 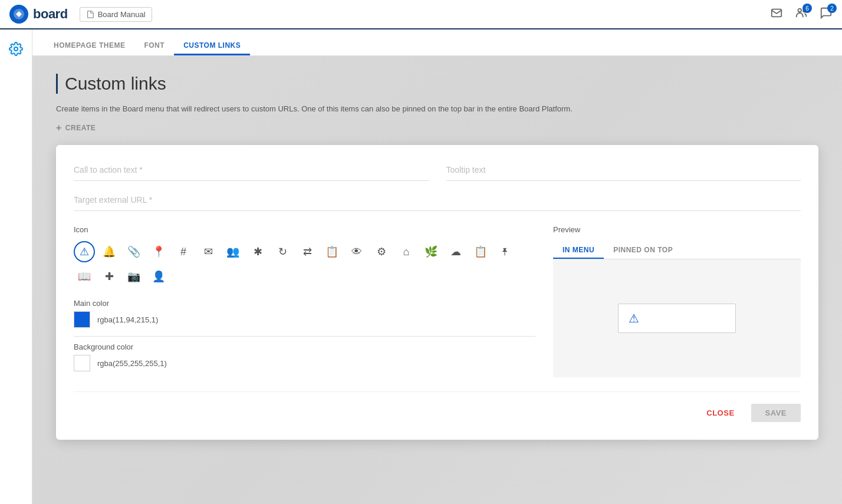 I want to click on sidebar-settings-icon, so click(x=16, y=49).